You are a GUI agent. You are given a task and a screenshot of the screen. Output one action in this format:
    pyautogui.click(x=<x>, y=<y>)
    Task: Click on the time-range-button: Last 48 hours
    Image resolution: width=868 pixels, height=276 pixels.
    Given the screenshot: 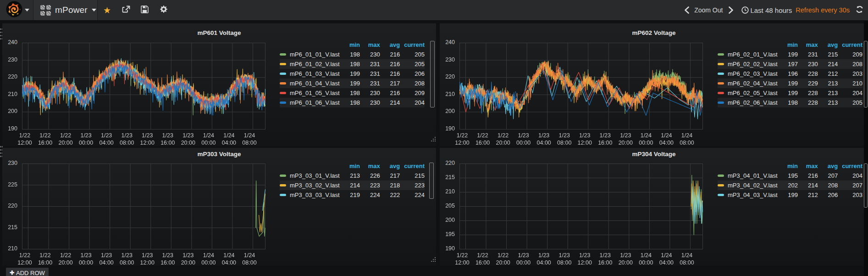 What is the action you would take?
    pyautogui.click(x=768, y=10)
    